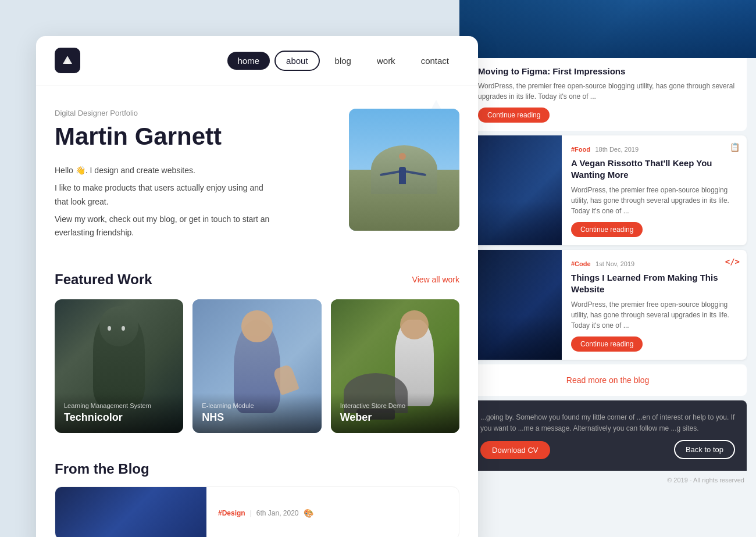 This screenshot has height=537, width=756. Describe the element at coordinates (616, 149) in the screenshot. I see `blog-card-food-date: 18th Dec, 2019` at that location.